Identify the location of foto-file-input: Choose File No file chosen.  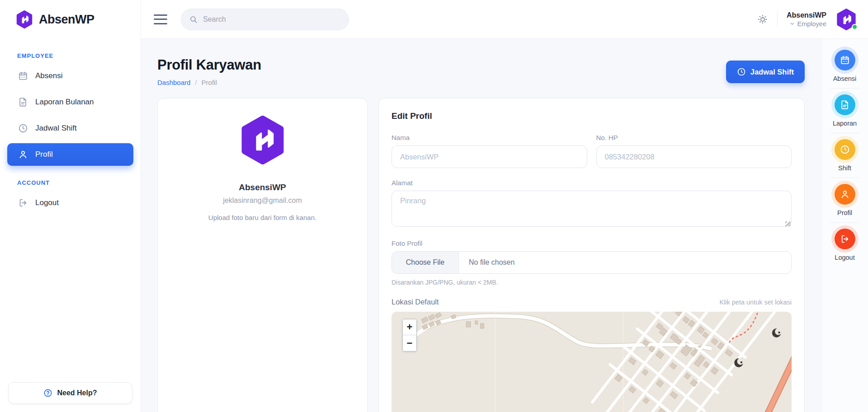
(591, 262).